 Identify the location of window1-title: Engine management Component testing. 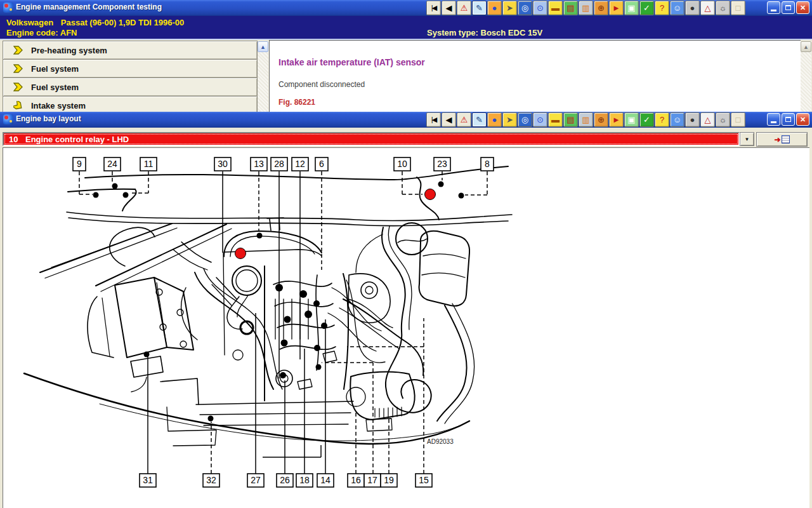
(89, 7).